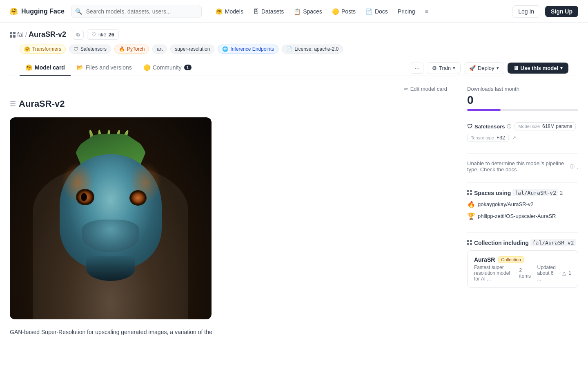 The image size is (588, 368). I want to click on pytorch-icon: 🔥, so click(122, 49).